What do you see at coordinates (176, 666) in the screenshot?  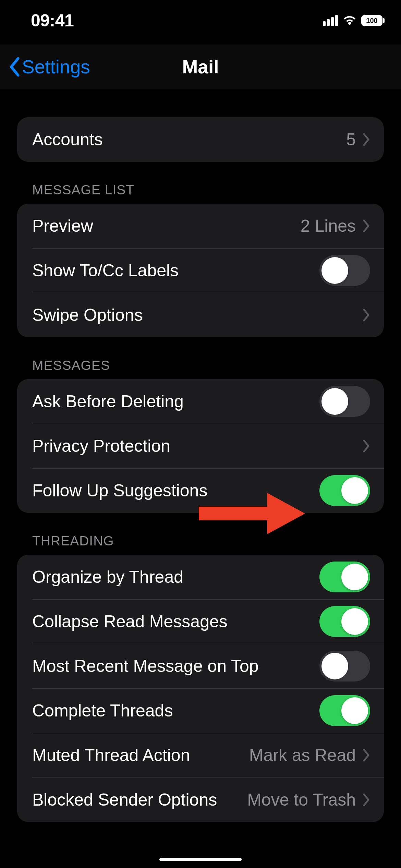 I see `row-label: Most Recent Message on Top` at bounding box center [176, 666].